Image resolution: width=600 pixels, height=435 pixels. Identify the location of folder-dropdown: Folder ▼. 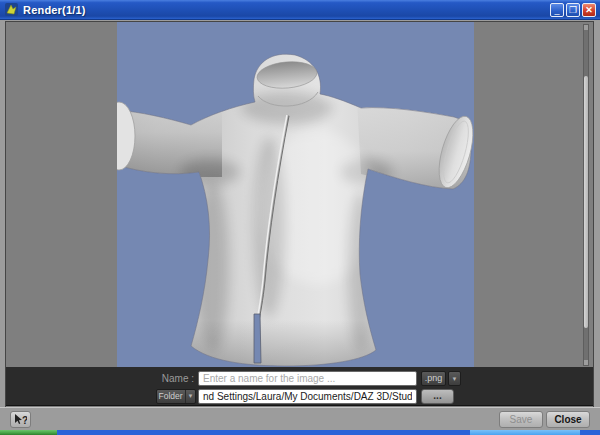
(176, 396).